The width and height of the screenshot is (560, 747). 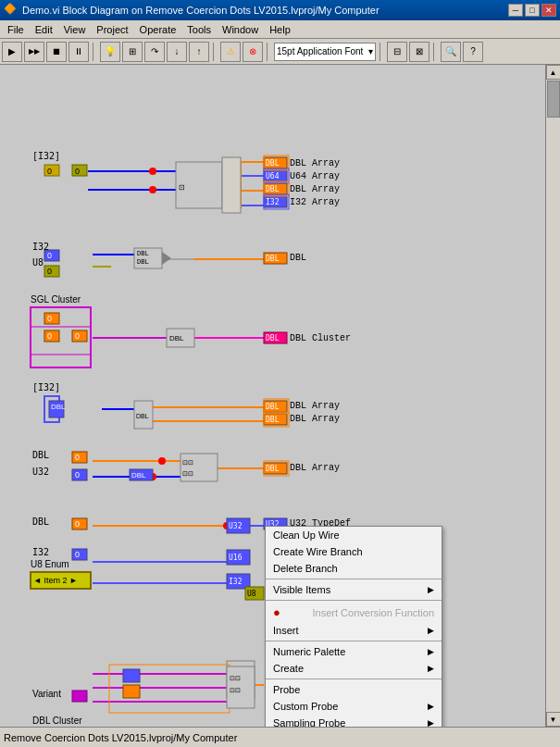 What do you see at coordinates (306, 535) in the screenshot?
I see `ctx-cleanup-wire-label: Clean Up Wire` at bounding box center [306, 535].